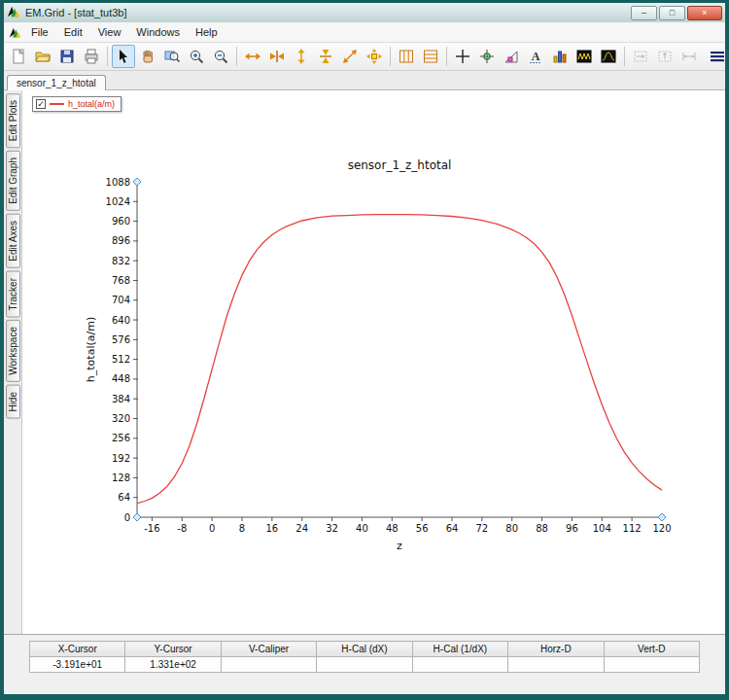 The height and width of the screenshot is (700, 729). I want to click on legend-box: ✓ h_total(a/m), so click(77, 104).